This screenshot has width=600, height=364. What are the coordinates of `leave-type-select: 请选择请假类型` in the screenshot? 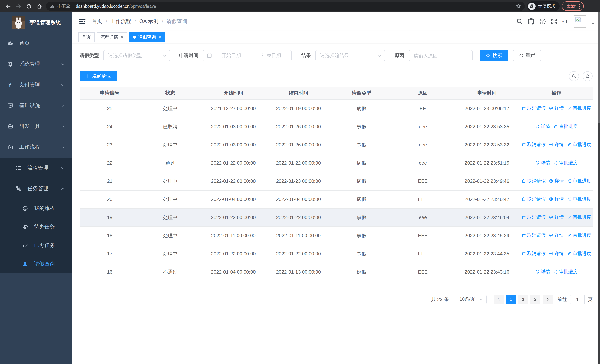 It's located at (137, 56).